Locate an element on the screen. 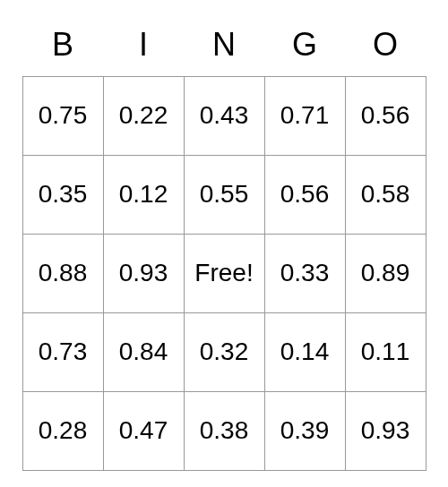 Image resolution: width=448 pixels, height=487 pixels. bingo-cell: 0.38 is located at coordinates (224, 431).